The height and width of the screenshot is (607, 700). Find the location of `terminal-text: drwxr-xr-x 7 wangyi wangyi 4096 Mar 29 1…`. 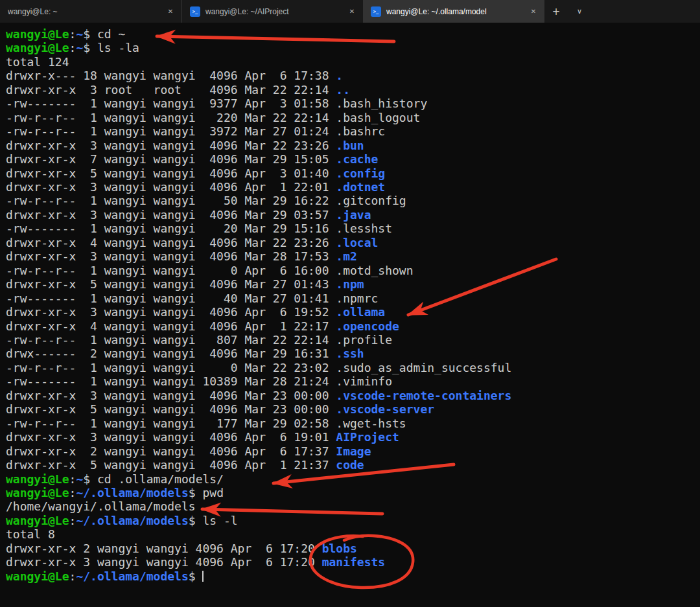

terminal-text: drwxr-xr-x 7 wangyi wangyi 4096 Mar 29 1… is located at coordinates (171, 159).